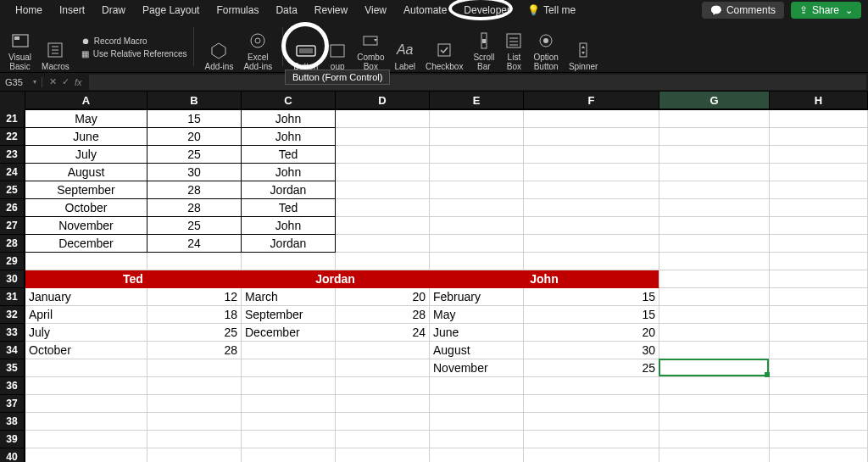  Describe the element at coordinates (583, 47) in the screenshot. I see `ribbon-spinner: Spinner` at that location.